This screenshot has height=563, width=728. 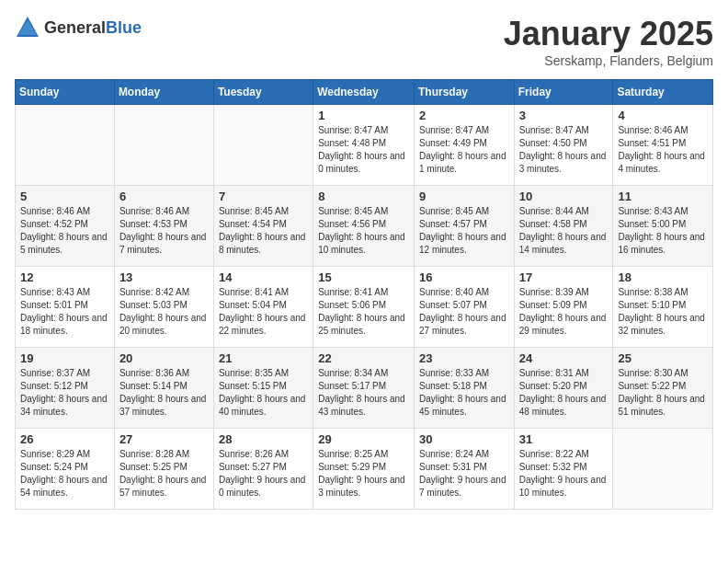 What do you see at coordinates (364, 231) in the screenshot?
I see `day-detail: Sunrise: 8:45 AMSunset: 4:56 PMDaylight:…` at bounding box center [364, 231].